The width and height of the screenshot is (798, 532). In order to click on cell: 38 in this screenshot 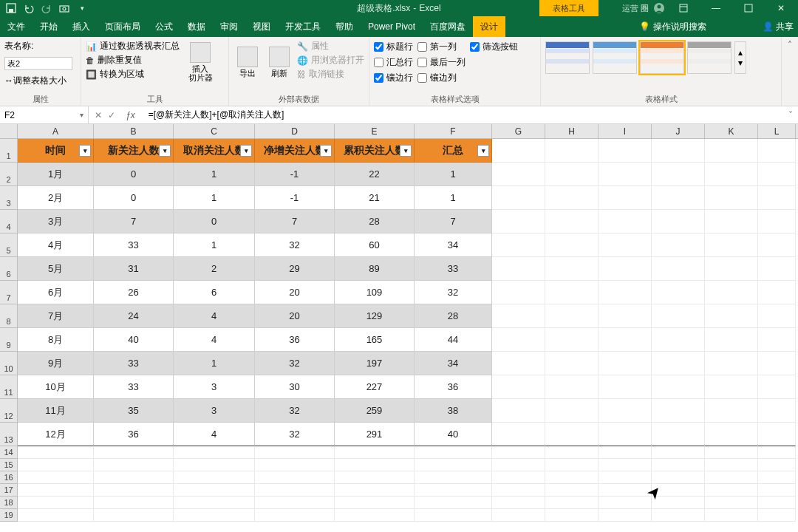, I will do `click(454, 411)`.